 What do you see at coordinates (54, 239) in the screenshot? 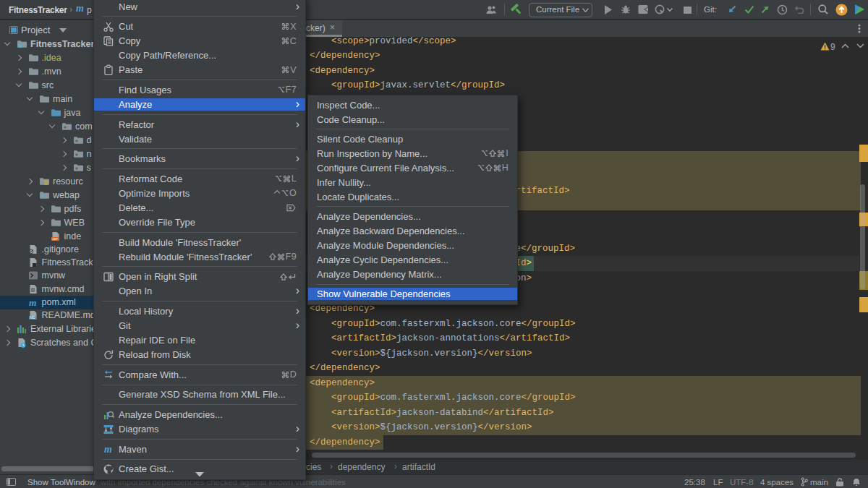
I see `svg-text: JSP` at bounding box center [54, 239].